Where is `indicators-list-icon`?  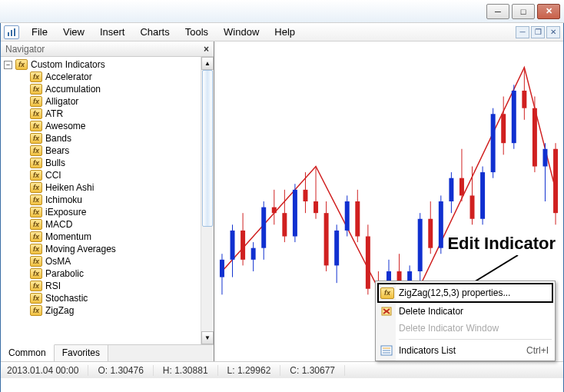
indicators-list-icon is located at coordinates (387, 350).